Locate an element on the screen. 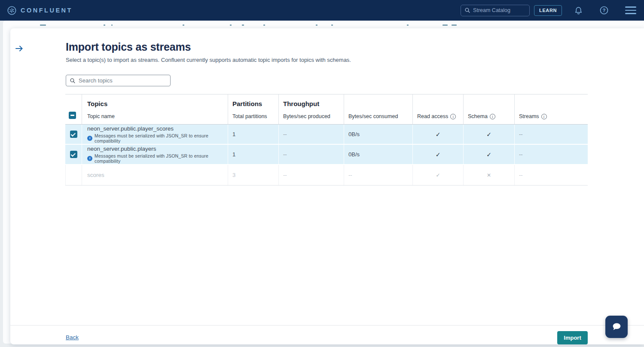 The image size is (644, 347). arrow-right-icon is located at coordinates (19, 49).